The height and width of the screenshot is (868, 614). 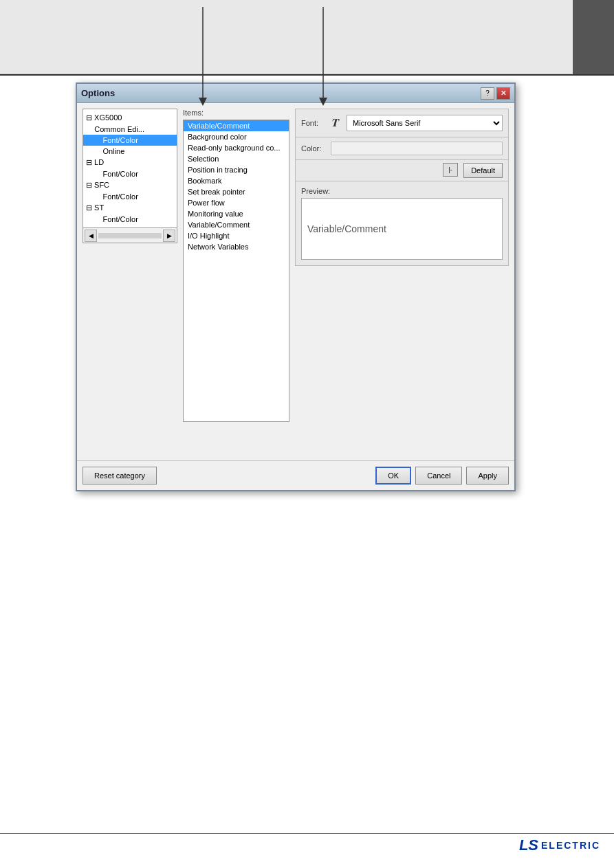 I want to click on color-row: Color:, so click(x=402, y=148).